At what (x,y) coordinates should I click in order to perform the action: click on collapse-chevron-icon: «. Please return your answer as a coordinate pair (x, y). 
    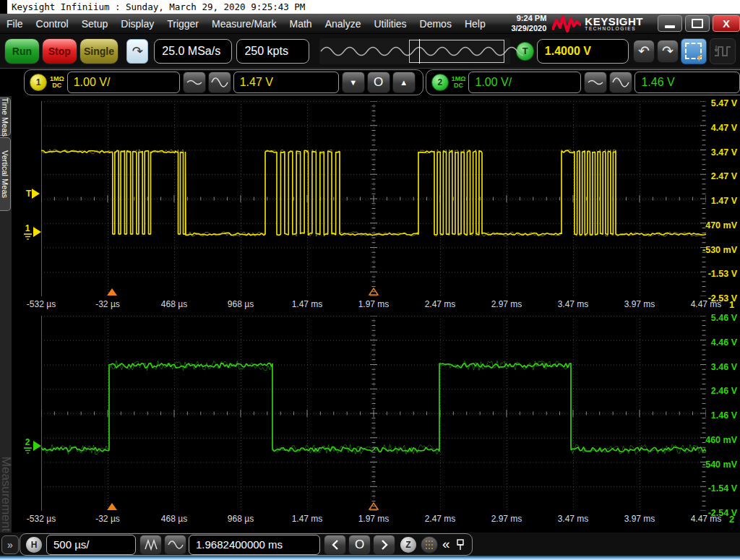
    Looking at the image, I should click on (447, 544).